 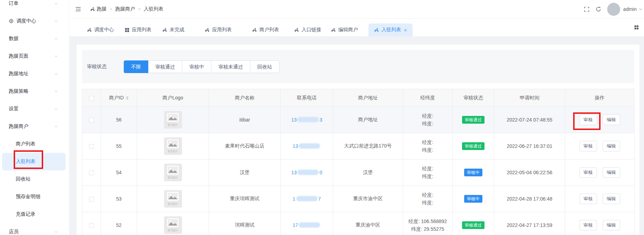 What do you see at coordinates (34, 179) in the screenshot?
I see `sidebar-item-11: 回收站` at bounding box center [34, 179].